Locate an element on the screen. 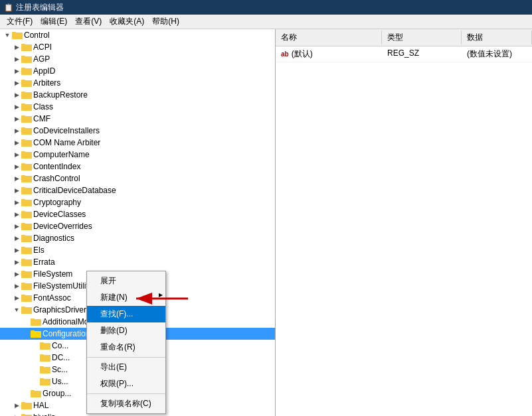 This screenshot has height=416, width=532. tree-item: ▶ ComputerName is located at coordinates (137, 155).